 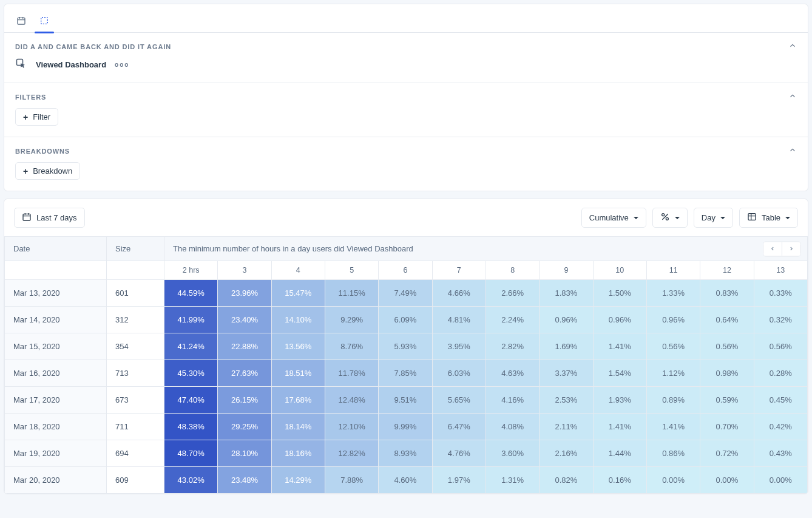 I want to click on add-filter-button: + Filter, so click(x=36, y=117).